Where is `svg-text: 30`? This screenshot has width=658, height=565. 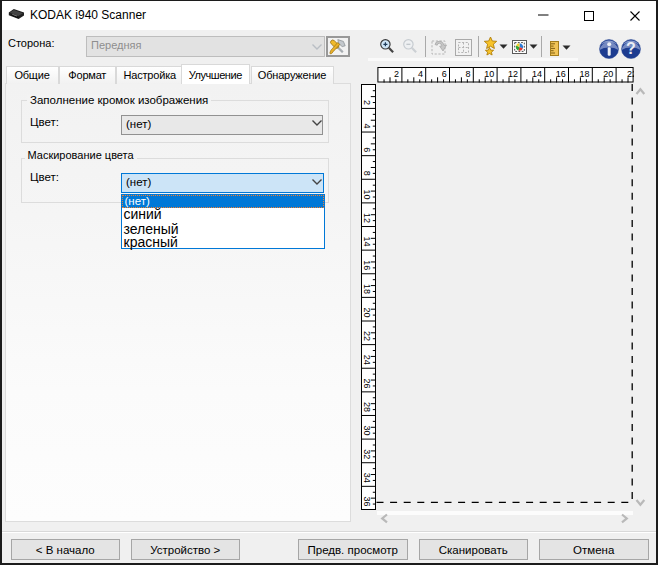
svg-text: 30 is located at coordinates (367, 431).